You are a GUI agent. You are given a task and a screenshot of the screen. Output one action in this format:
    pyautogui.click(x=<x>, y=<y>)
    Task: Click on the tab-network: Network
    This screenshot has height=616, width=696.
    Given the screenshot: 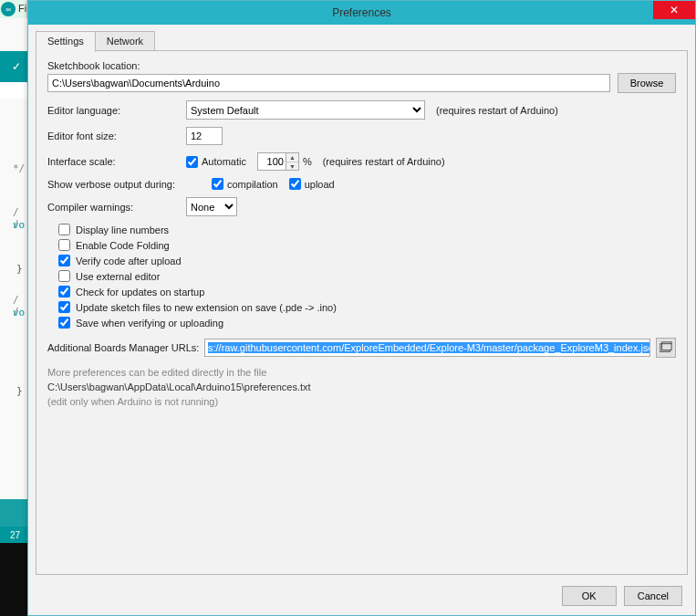 What is the action you would take?
    pyautogui.click(x=125, y=42)
    